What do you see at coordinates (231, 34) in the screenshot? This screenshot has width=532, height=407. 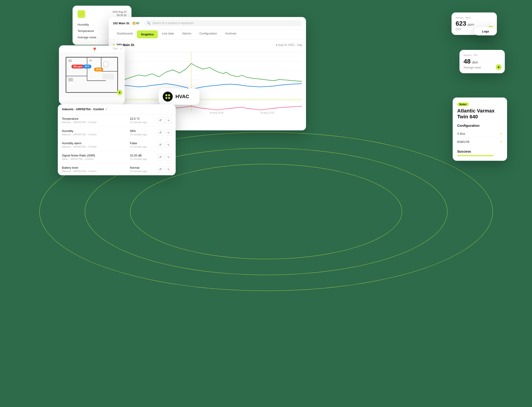 I see `nav-archives: Archives` at bounding box center [231, 34].